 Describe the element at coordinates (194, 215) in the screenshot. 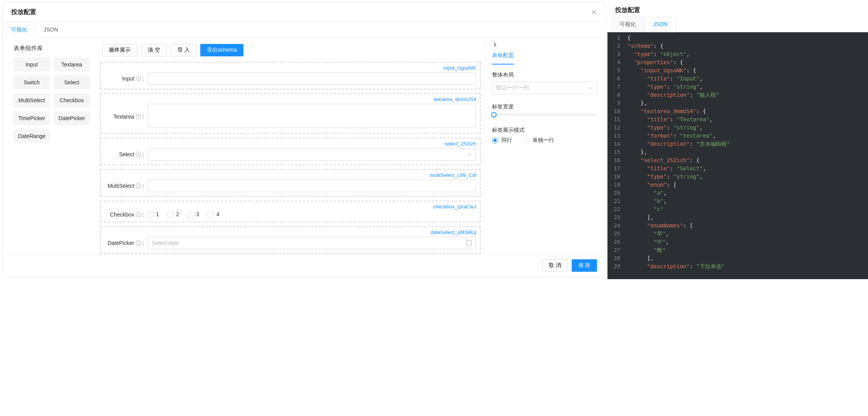

I see `checkbox-option: 3` at that location.